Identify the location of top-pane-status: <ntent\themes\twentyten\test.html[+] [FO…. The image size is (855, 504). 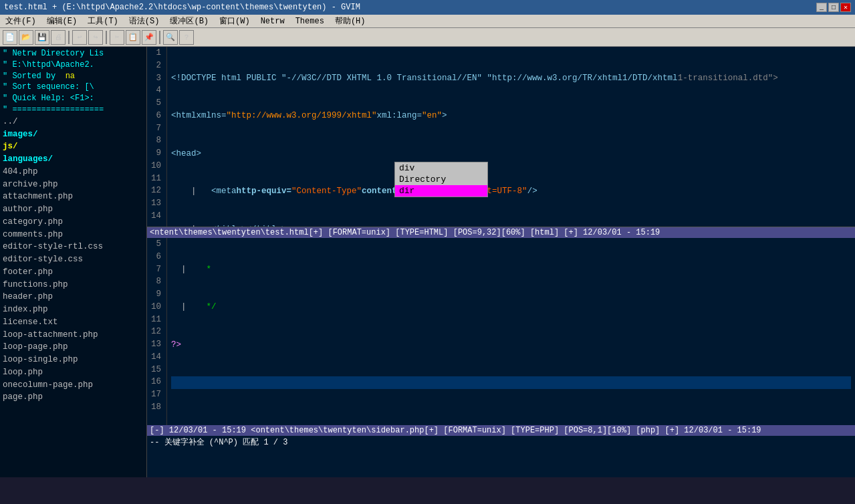
(501, 233).